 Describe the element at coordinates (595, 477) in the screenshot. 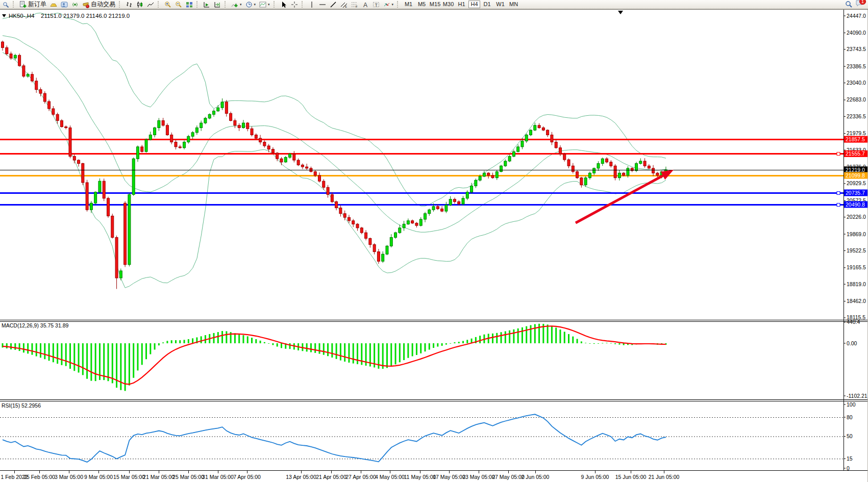

I see `svg-text: 9 Jun 05:00` at that location.